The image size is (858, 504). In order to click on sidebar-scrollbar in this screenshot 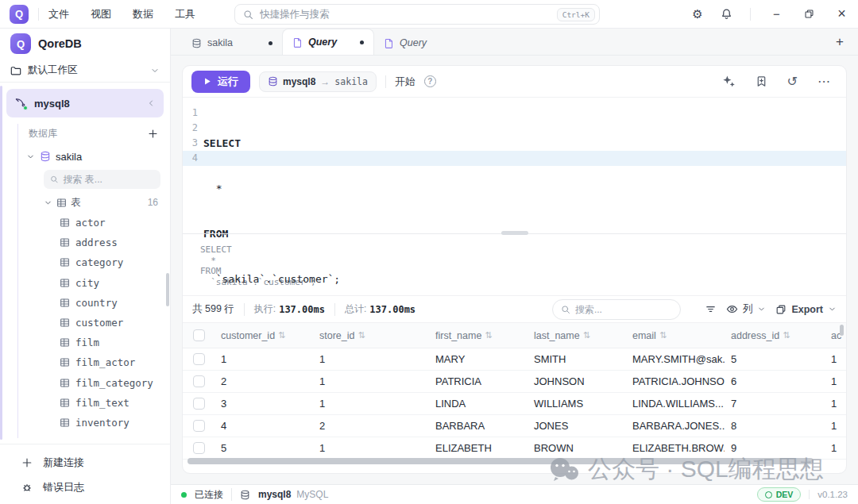, I will do `click(168, 290)`.